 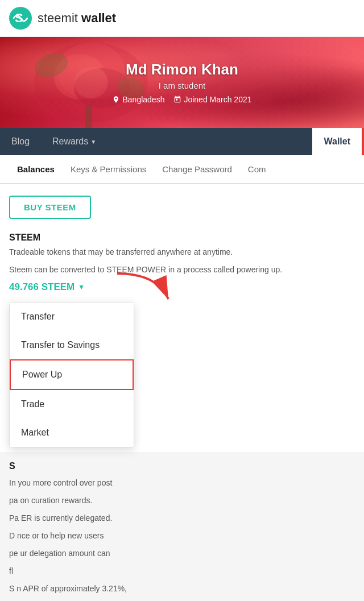 What do you see at coordinates (182, 466) in the screenshot?
I see `sp-title-partial: S` at bounding box center [182, 466].